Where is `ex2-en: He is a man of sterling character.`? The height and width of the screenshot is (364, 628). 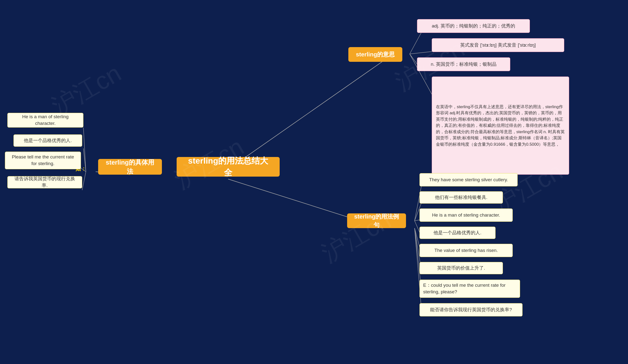
ex2-en: He is a man of sterling character. is located at coordinates (466, 215).